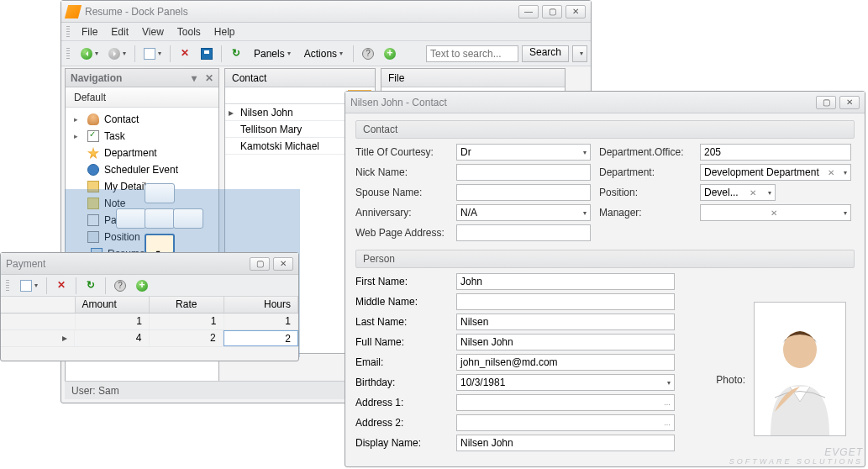 The image size is (868, 469). What do you see at coordinates (473, 78) in the screenshot?
I see `file-col-header: File` at bounding box center [473, 78].